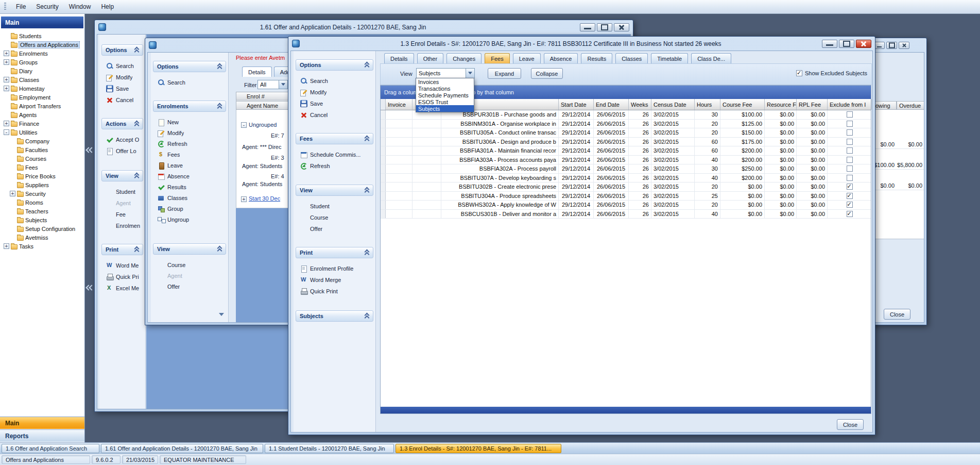 The width and height of the screenshot is (980, 465). I want to click on collapse-sidebar-icon, so click(90, 150).